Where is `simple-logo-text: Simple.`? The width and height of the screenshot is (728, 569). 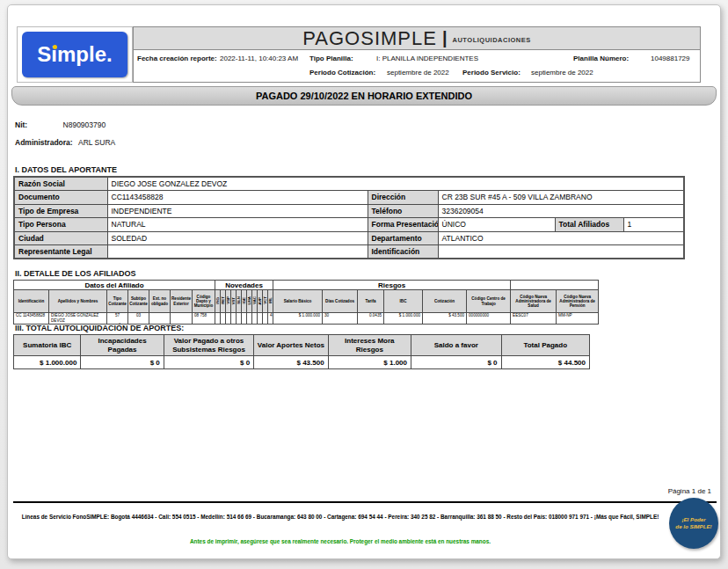 simple-logo-text: Simple. is located at coordinates (74, 55).